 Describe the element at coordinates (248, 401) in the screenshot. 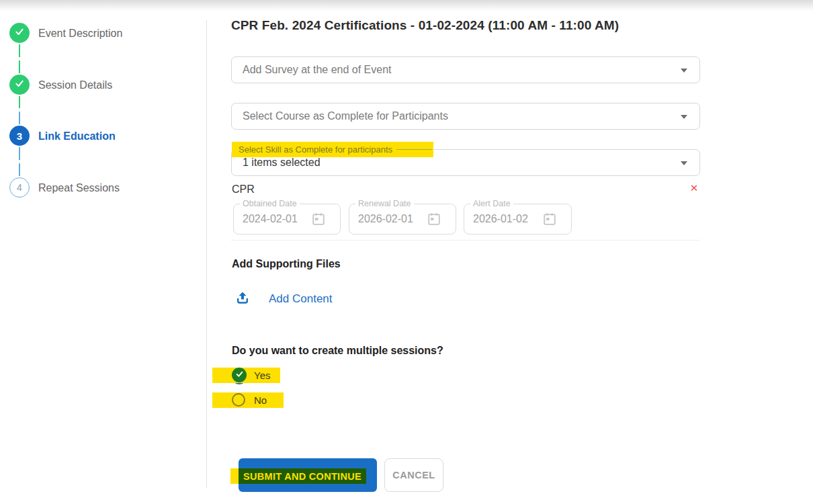

I see `no-option-highlight` at that location.